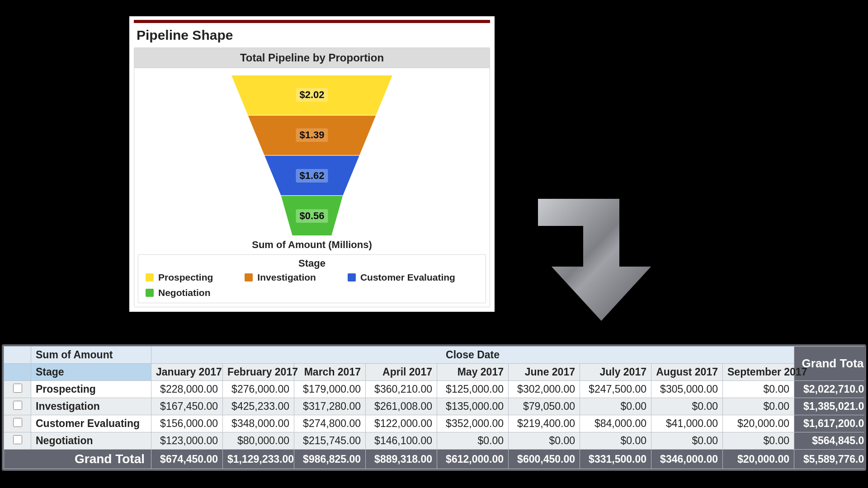 The image size is (868, 488). I want to click on pivot-cell: $41,000.00, so click(687, 424).